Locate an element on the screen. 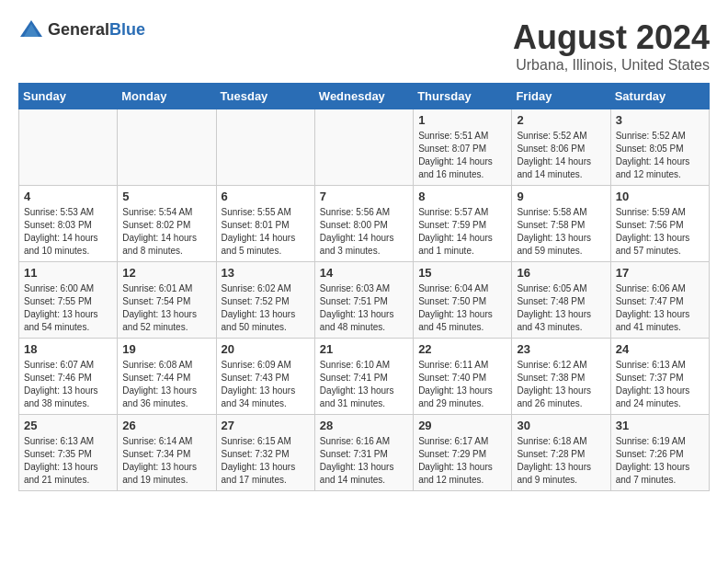 The width and height of the screenshot is (728, 563). day-cell: 25Sunrise: 6:13 AMSunset: 7:35 PMDayligh… is located at coordinates (68, 453).